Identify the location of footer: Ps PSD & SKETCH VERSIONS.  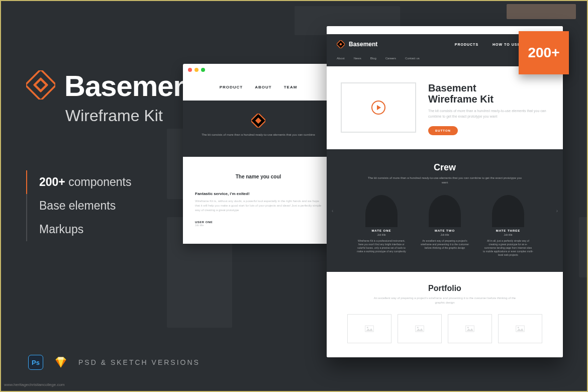
(114, 362).